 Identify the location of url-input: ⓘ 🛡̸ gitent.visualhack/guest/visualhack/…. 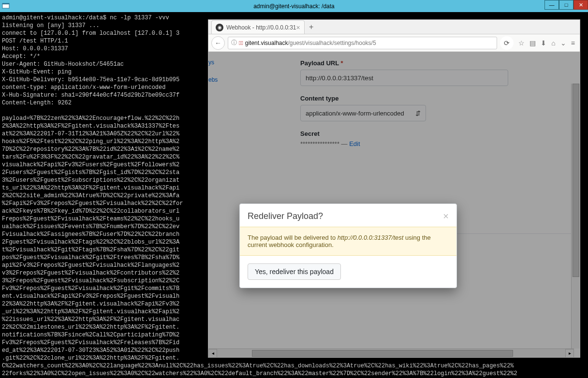
(363, 43).